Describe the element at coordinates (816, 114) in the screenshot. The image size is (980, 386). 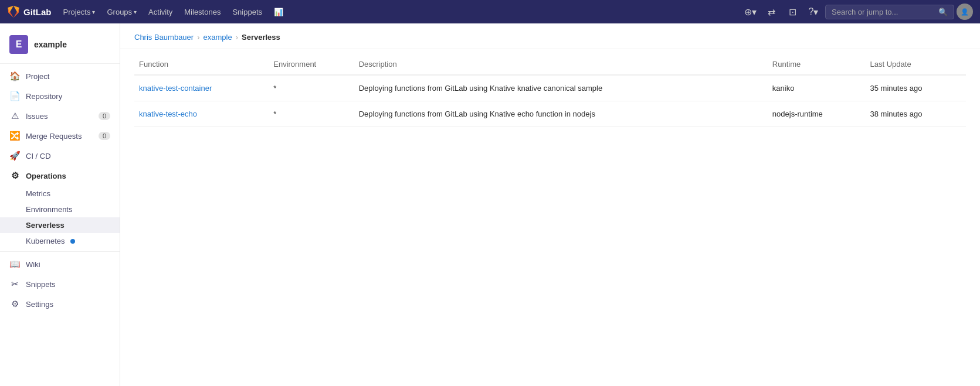
I see `runtime-2: nodejs-runtime` at that location.